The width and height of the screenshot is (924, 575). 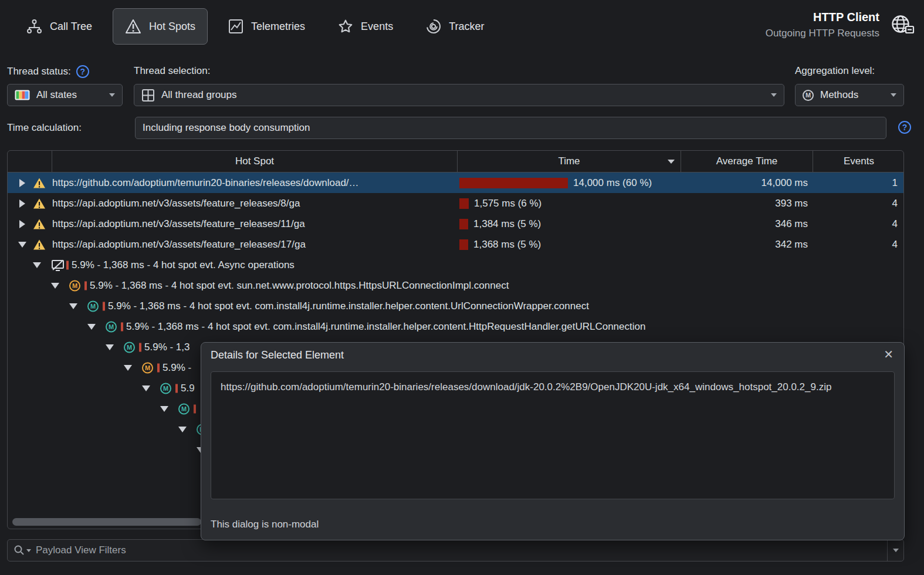 What do you see at coordinates (299, 286) in the screenshot?
I see `tree-node-label: 5.9% - 1,368 ms - 4 hot spot evt. sun.ne…` at bounding box center [299, 286].